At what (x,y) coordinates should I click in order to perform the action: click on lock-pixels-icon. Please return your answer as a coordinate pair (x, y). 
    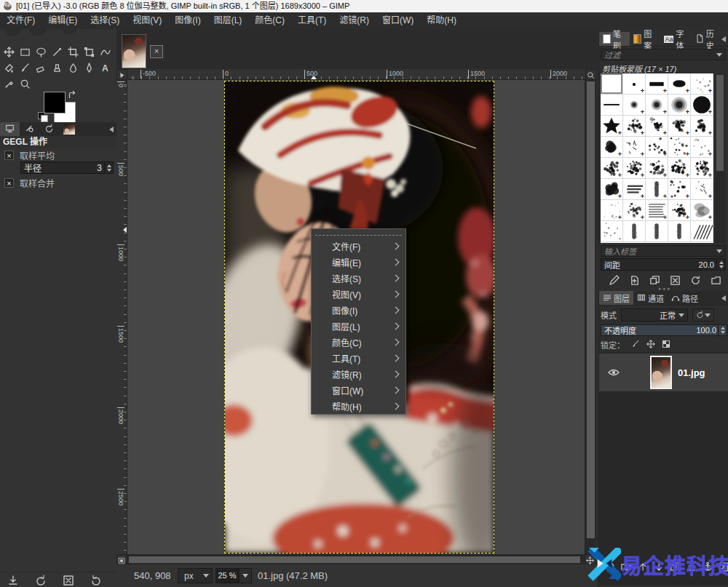
    Looking at the image, I should click on (636, 345).